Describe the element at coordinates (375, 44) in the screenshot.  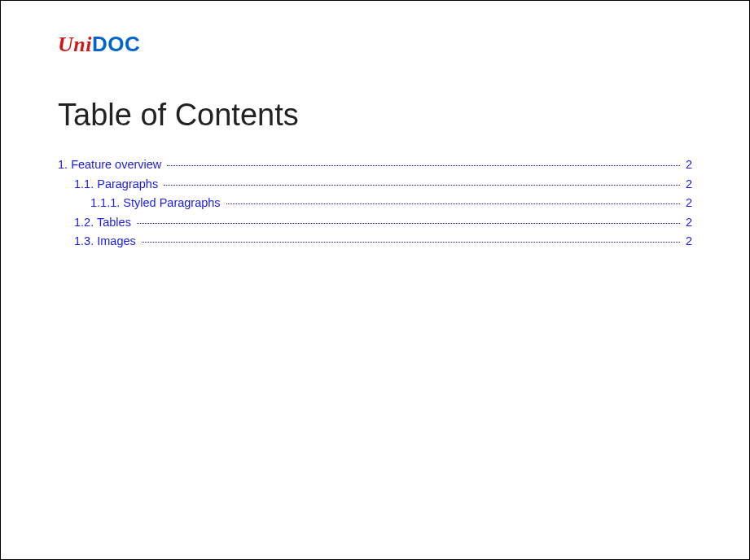
I see `logo: UniDOC` at that location.